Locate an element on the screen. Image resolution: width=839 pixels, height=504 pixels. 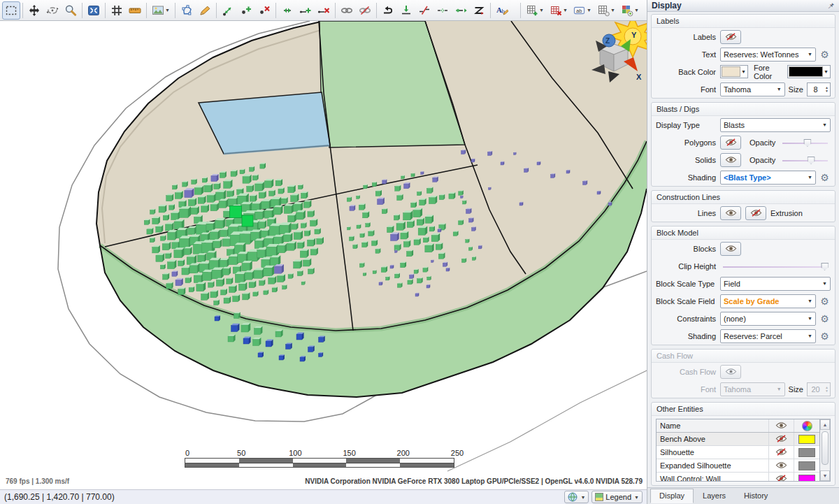
entity-name: Expanded Silhouette is located at coordinates (713, 466).